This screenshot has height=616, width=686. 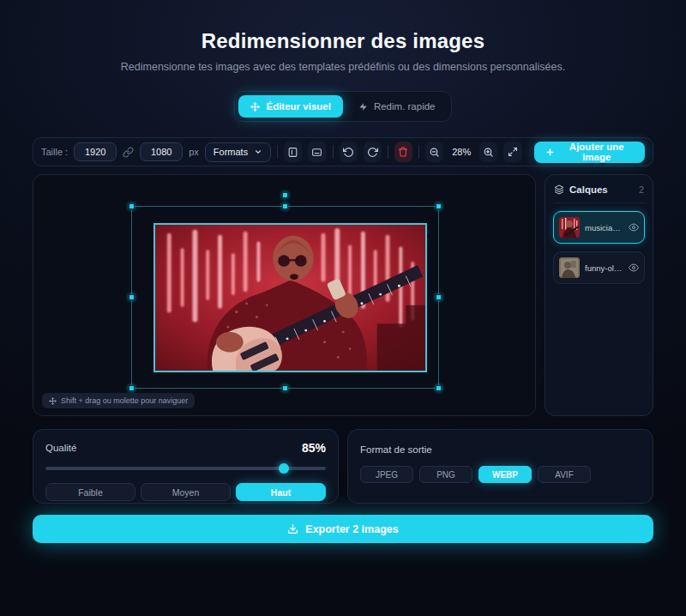 What do you see at coordinates (434, 152) in the screenshot?
I see `zoom-out-button` at bounding box center [434, 152].